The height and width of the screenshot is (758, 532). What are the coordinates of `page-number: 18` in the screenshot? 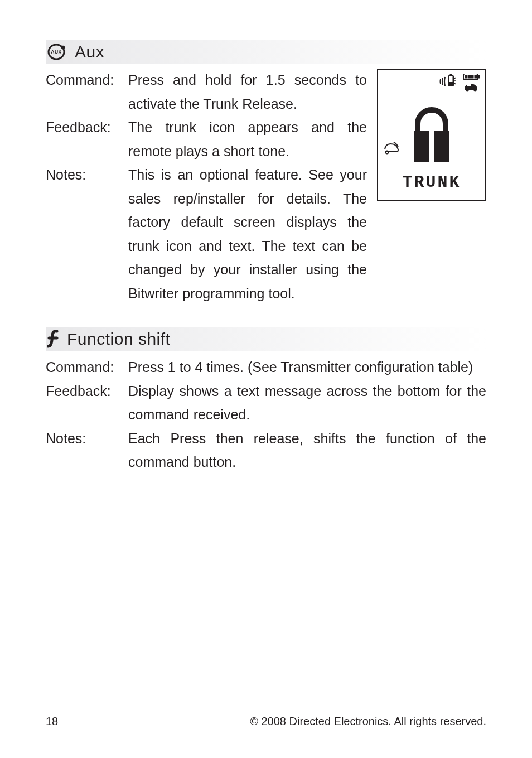 It's located at (52, 722).